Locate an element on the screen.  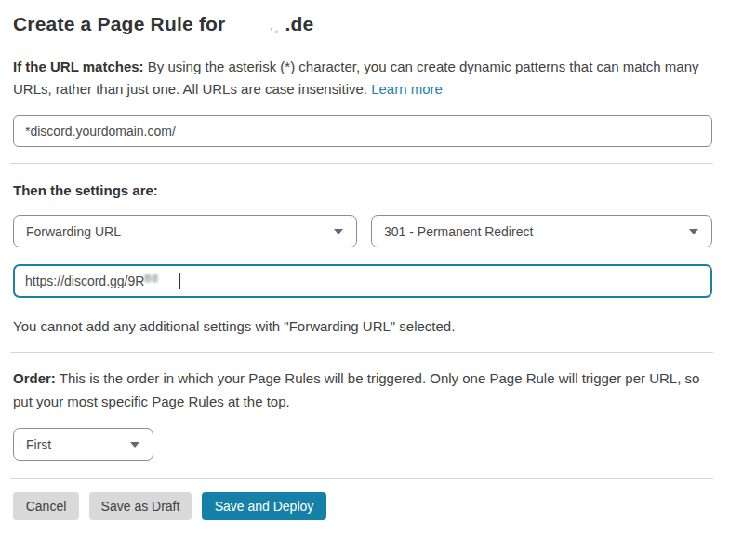
order-select-value: First is located at coordinates (39, 445).